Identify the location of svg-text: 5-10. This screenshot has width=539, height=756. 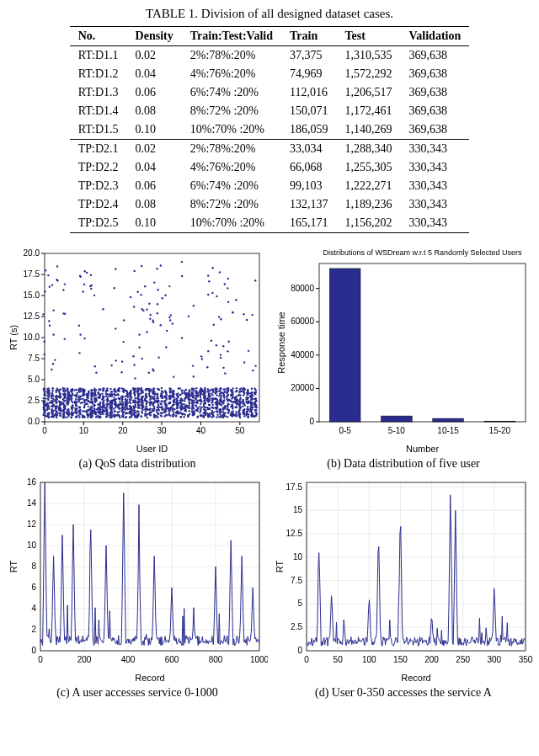
(397, 431).